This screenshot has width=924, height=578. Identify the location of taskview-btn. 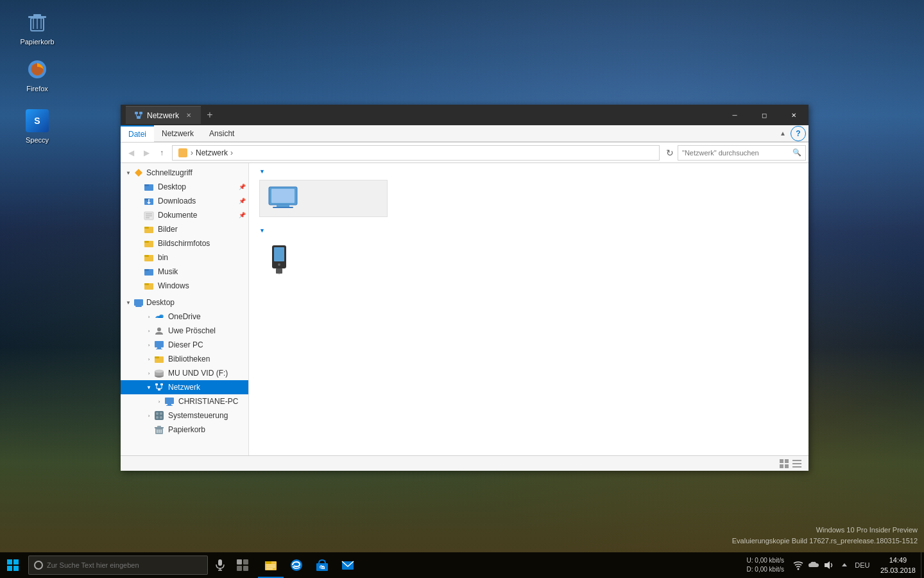
(243, 565).